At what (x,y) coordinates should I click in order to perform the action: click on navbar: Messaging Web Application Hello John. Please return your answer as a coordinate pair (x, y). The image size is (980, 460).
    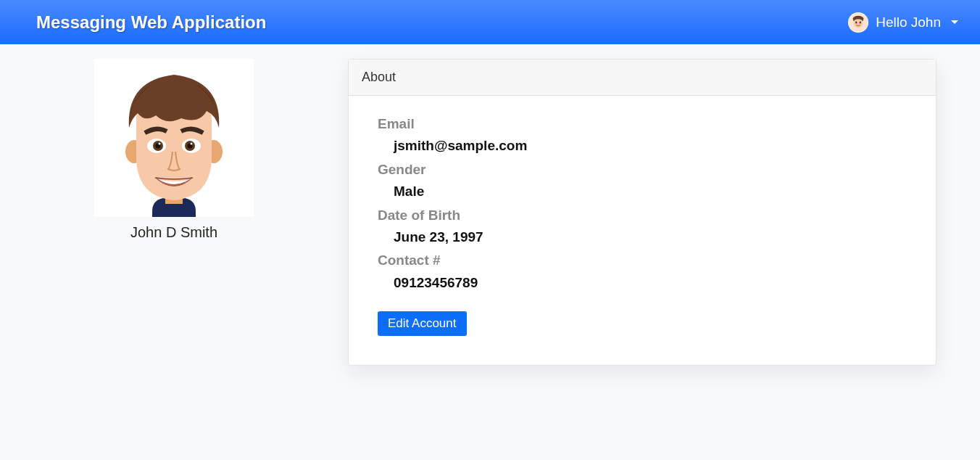
    Looking at the image, I should click on (490, 22).